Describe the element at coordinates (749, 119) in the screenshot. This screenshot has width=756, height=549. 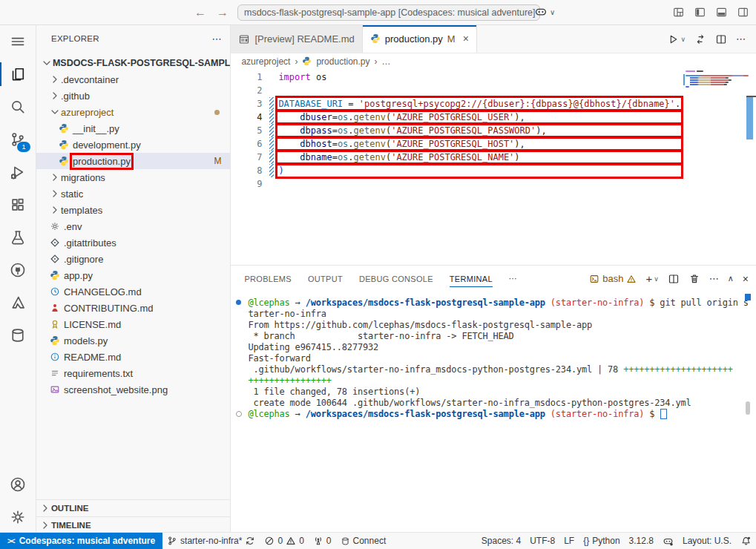
I see `editor-scrollbar` at that location.